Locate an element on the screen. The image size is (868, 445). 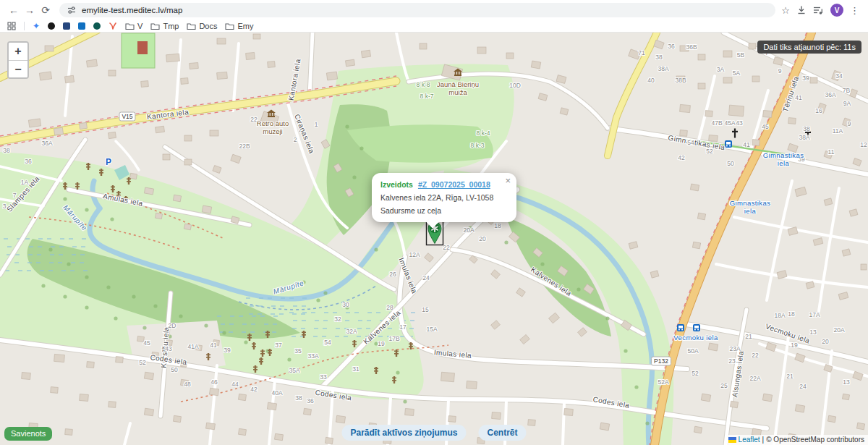
dark-circle-bookmark-icon is located at coordinates (51, 26).